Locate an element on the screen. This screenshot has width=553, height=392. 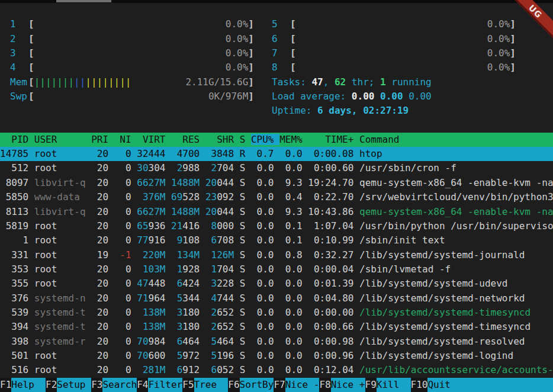
process-row: 1 root 20 0 77916 9108 6708 S 0.0 0.1 0:… is located at coordinates (276, 240).